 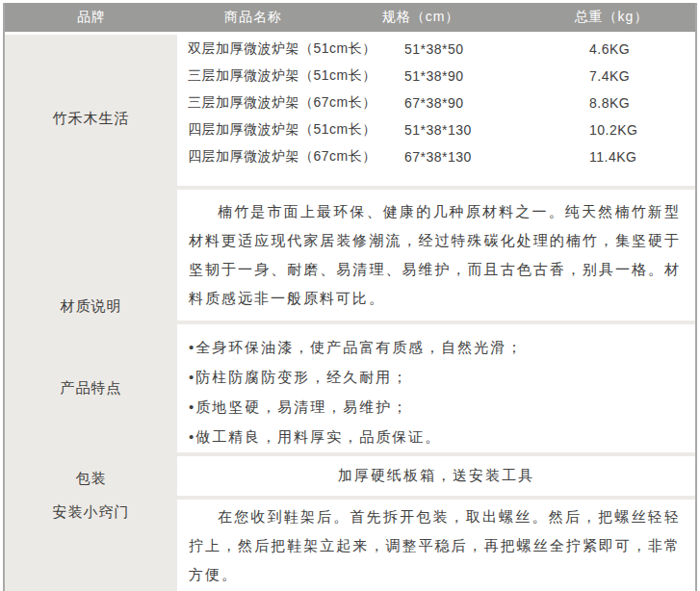 I want to click on feature-bullet: •质地坚硬，易清理，易维护；, so click(x=442, y=406).